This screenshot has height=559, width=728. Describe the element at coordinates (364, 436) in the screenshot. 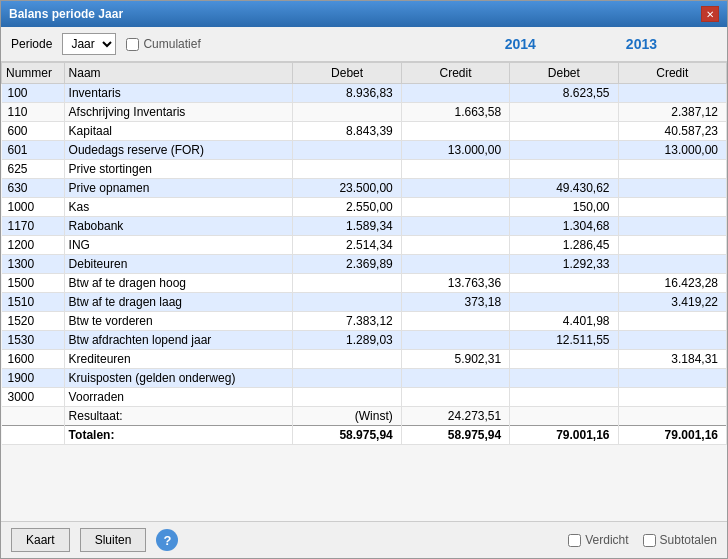

I see `totals-row: Totalen: 58.975,94 58.975,94 79.001,16 7…` at that location.